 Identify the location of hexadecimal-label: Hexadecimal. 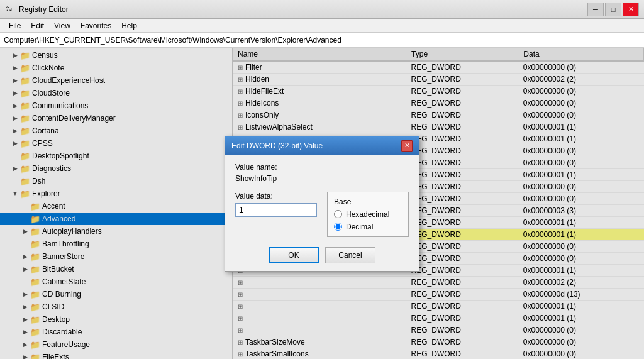
(367, 214).